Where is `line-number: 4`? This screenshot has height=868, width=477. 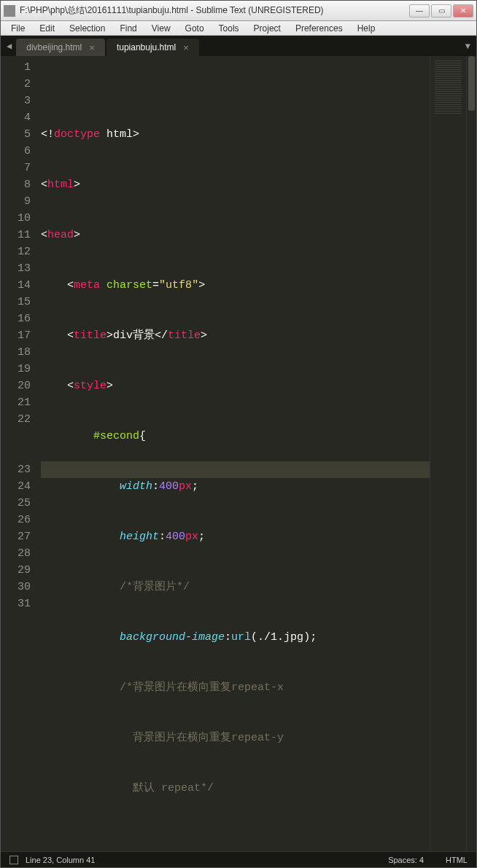
line-number: 4 is located at coordinates (16, 118).